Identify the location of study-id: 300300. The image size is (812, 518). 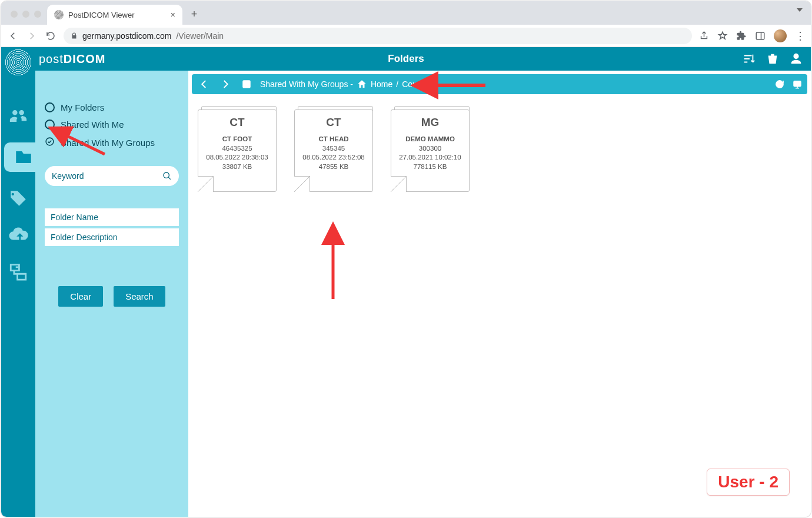
(430, 149).